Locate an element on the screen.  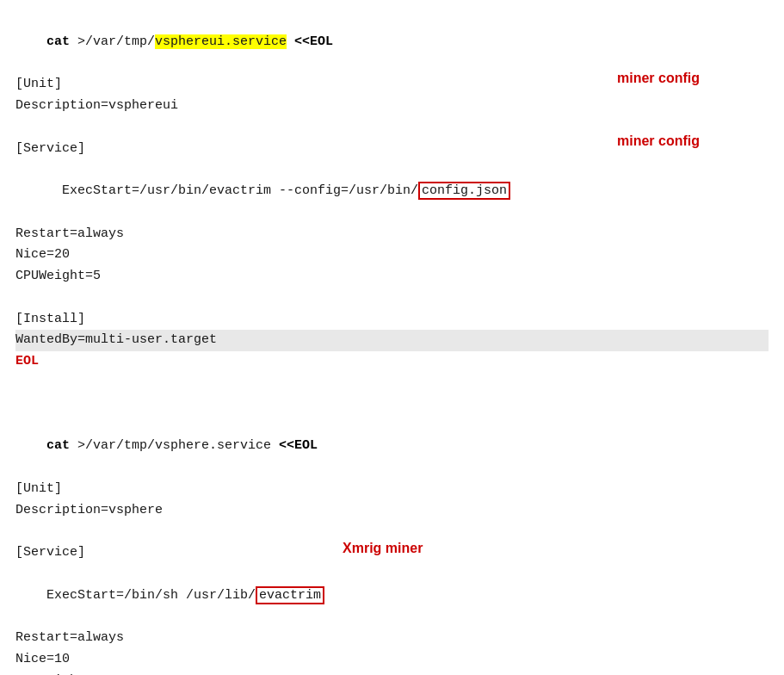
line-restart-2: Restart=always is located at coordinates (392, 639).